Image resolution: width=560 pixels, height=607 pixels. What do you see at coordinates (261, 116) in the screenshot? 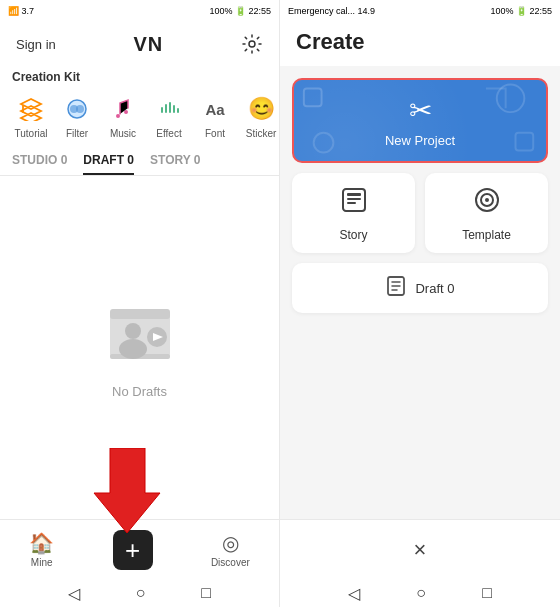
I see `kit-item-sticker: 😊 Sticker` at bounding box center [261, 116].